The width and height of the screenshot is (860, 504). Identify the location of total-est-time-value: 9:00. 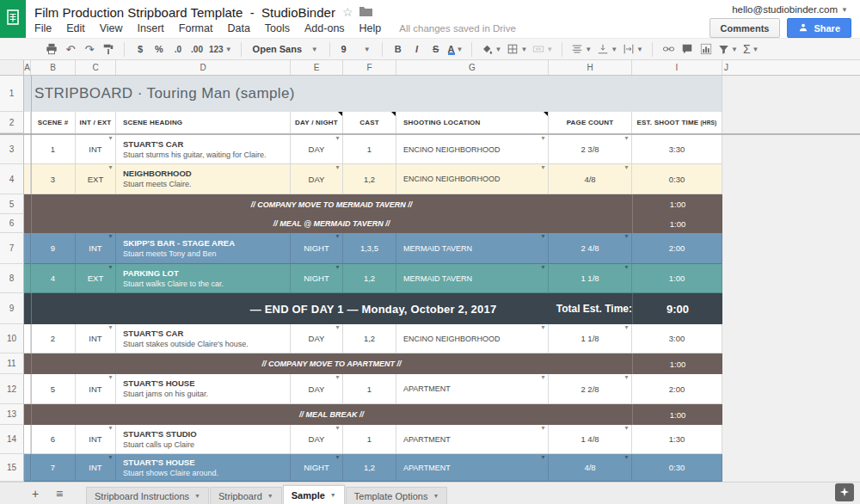
(678, 309).